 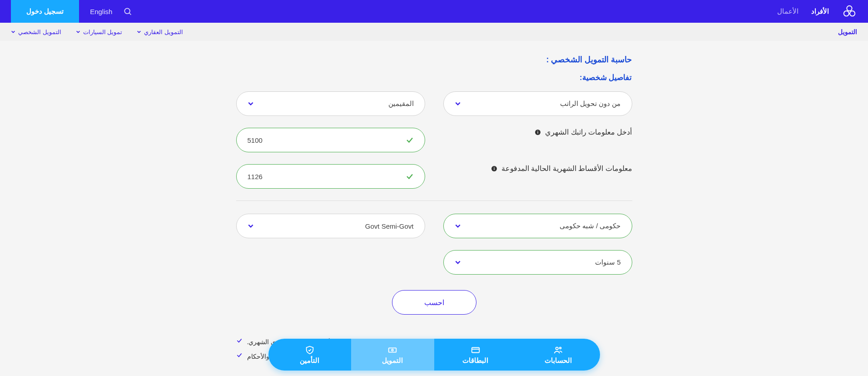 What do you see at coordinates (97, 32) in the screenshot?
I see `secondbar-links: التمويل العقاري تمويل السيارات التمويل ا…` at bounding box center [97, 32].